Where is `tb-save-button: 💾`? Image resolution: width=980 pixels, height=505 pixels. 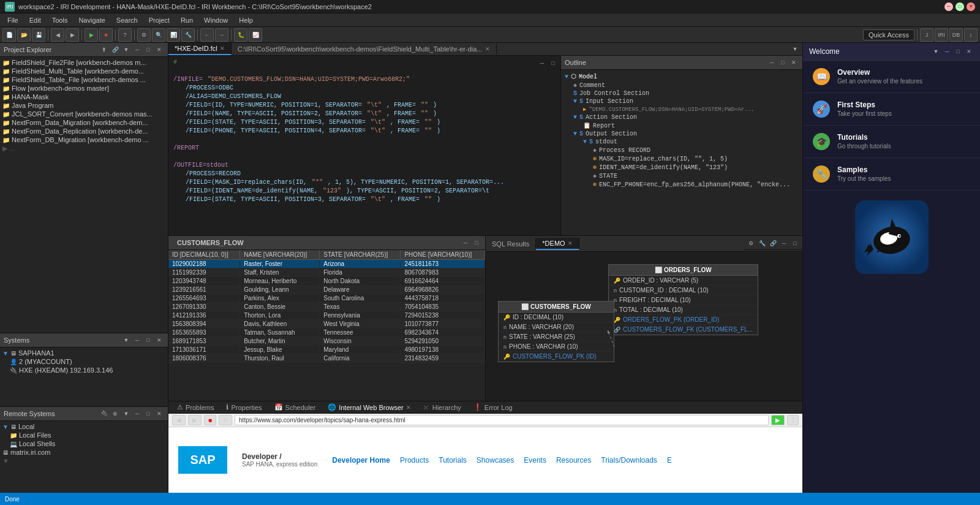
tb-save-button: 💾 is located at coordinates (39, 35).